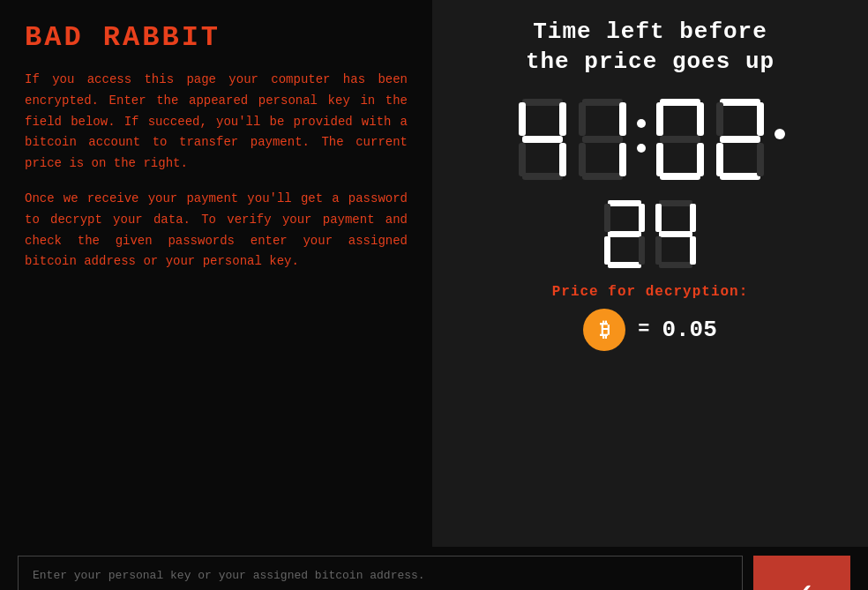 Image resolution: width=868 pixels, height=590 pixels. I want to click on price-label: Price for decryption:, so click(651, 292).